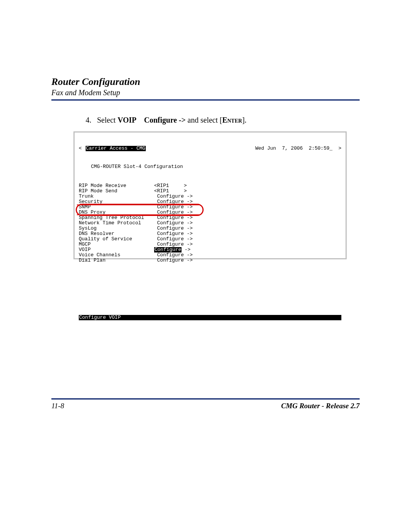 Image resolution: width=411 pixels, height=532 pixels. I want to click on status-text: Configure VOIP, so click(100, 318).